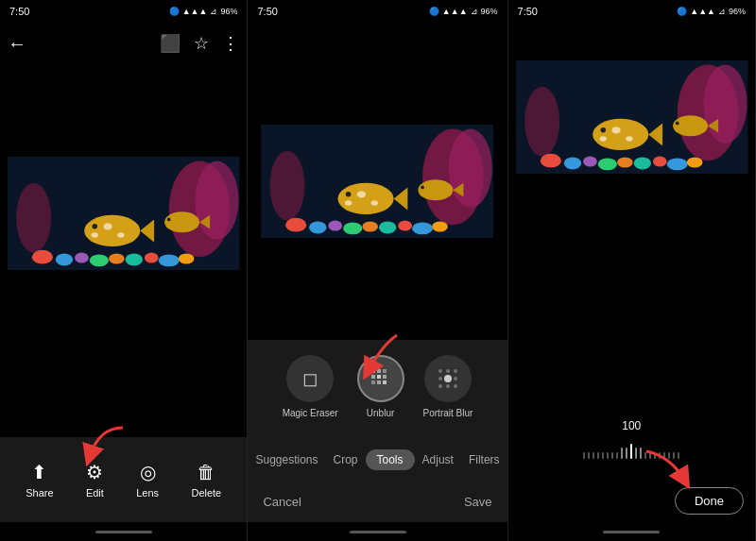 This screenshot has width=756, height=541. Describe the element at coordinates (147, 493) in the screenshot. I see `lens-label: Lens` at that location.